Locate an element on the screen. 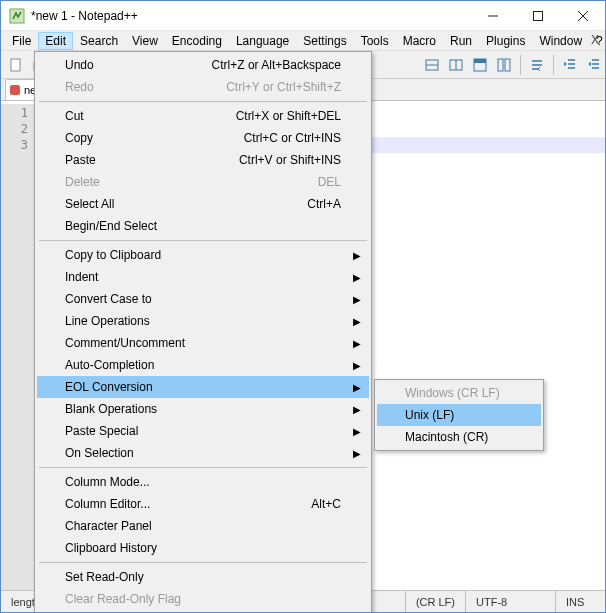 The image size is (606, 613). menu-item-label: EOL Conversion is located at coordinates (109, 387).